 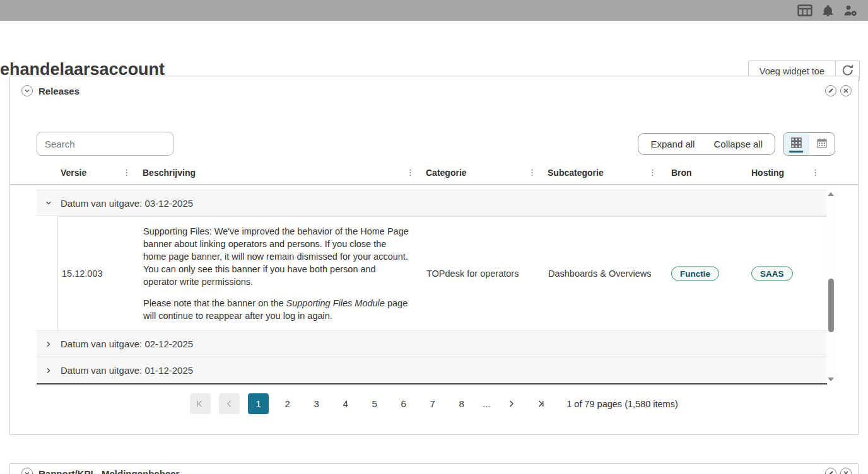 I want to click on first-page-button, so click(x=201, y=403).